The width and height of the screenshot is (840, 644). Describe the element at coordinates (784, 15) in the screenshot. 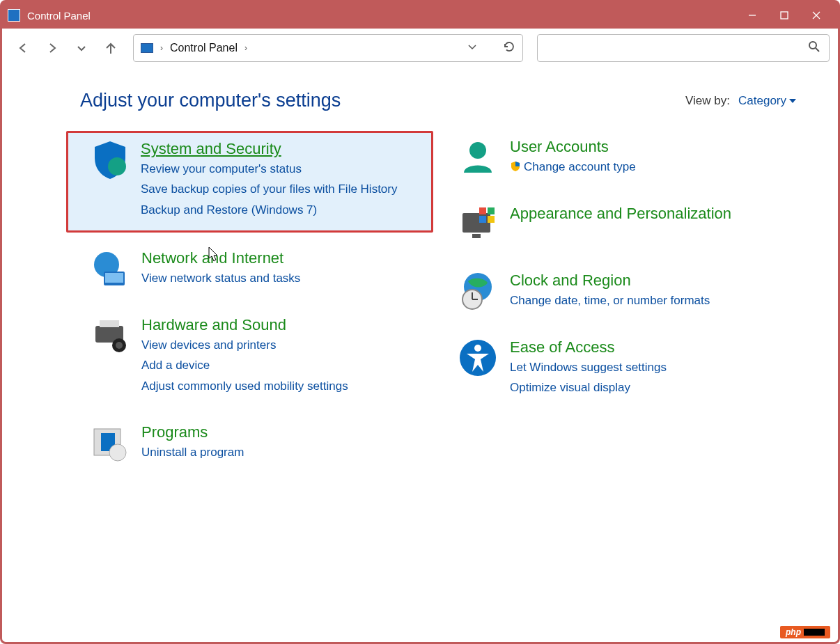

I see `maximize-icon` at that location.